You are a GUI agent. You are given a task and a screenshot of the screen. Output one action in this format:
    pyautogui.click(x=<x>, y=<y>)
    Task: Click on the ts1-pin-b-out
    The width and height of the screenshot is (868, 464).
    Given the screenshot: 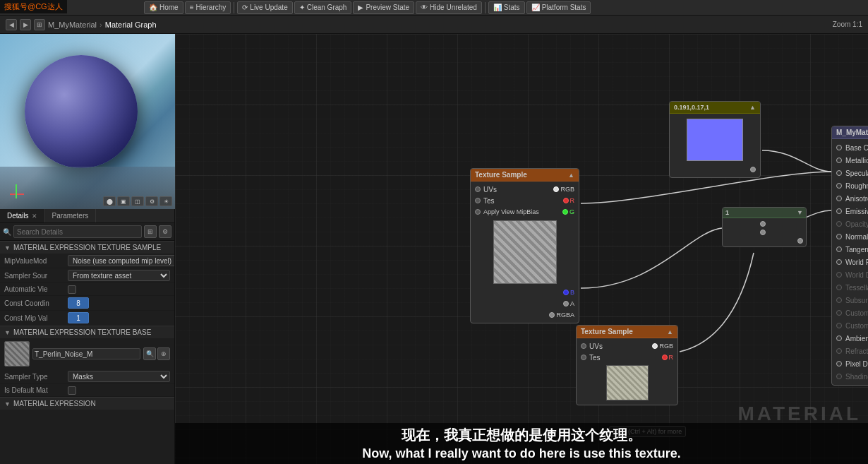 What is the action you would take?
    pyautogui.click(x=566, y=292)
    